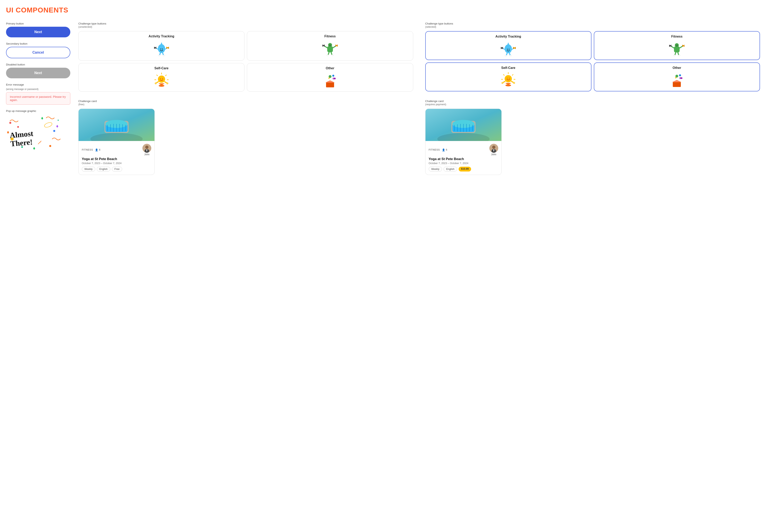 This screenshot has width=766, height=532. What do you see at coordinates (438, 150) in the screenshot?
I see `paid-card-meta-left: FITNESS 👤 6` at bounding box center [438, 150].